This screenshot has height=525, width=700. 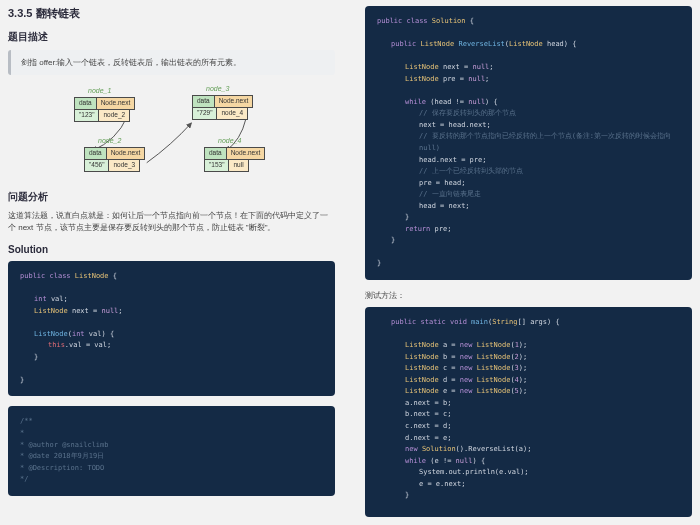 I want to click on node3-label: node_3, so click(x=218, y=88).